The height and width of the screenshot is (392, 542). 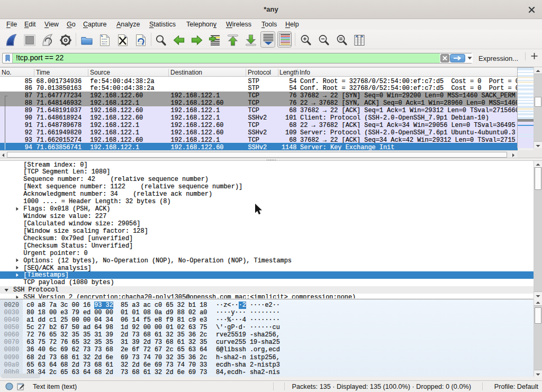 What do you see at coordinates (105, 43) in the screenshot?
I see `svg-text: 0011` at bounding box center [105, 43].